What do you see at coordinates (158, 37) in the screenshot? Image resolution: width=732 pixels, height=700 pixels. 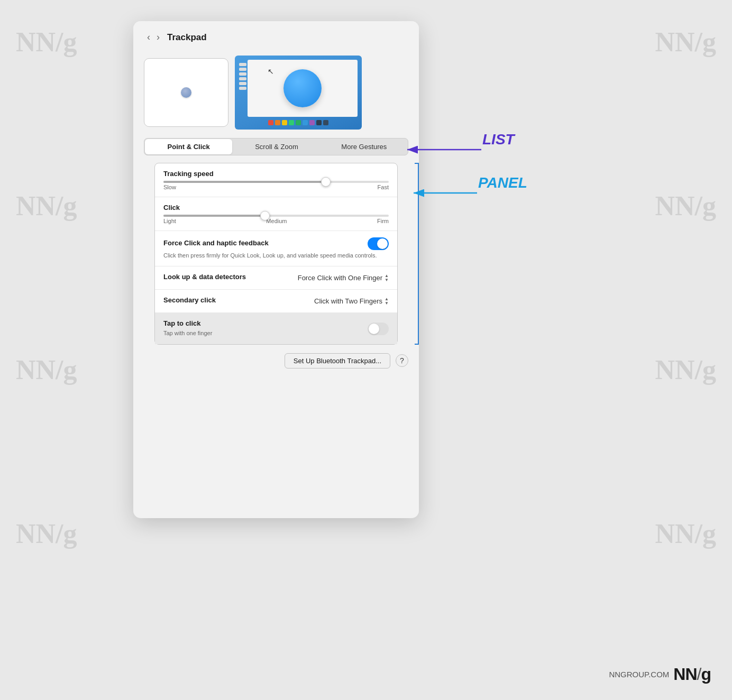 I see `nav-forward-button: ›` at bounding box center [158, 37].